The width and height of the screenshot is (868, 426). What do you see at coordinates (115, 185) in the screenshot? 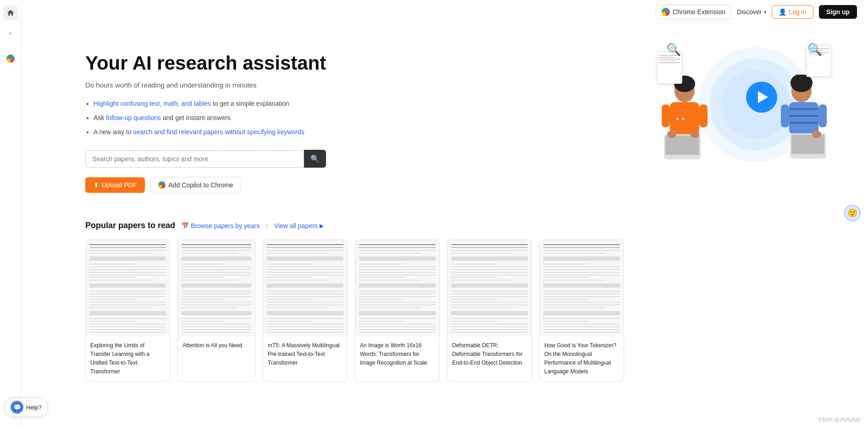
I see `upload-pdf-button: ⬆ Upload PDF` at bounding box center [115, 185].